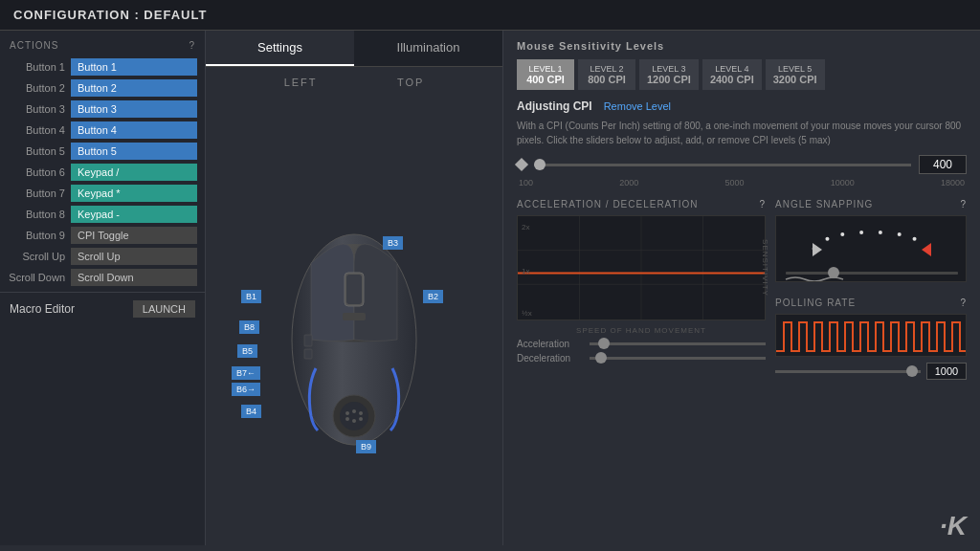 The width and height of the screenshot is (980, 551). Describe the element at coordinates (134, 151) in the screenshot. I see `action-row-button: Button 5` at that location.